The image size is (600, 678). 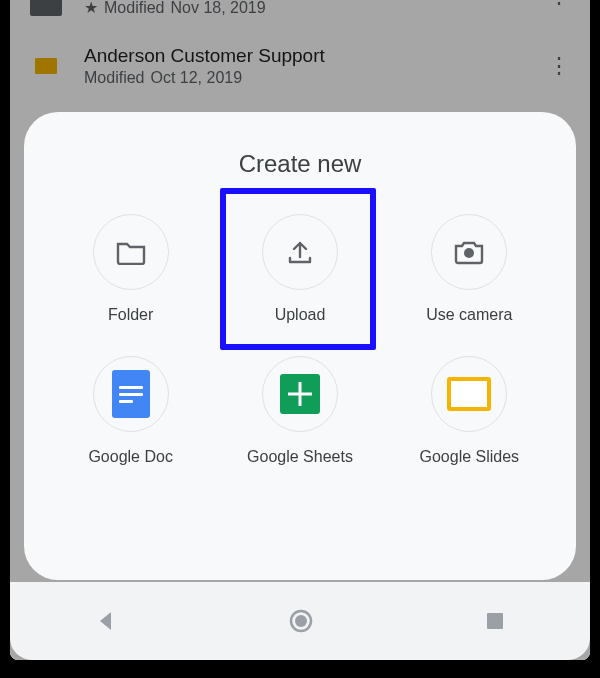 What do you see at coordinates (495, 621) in the screenshot?
I see `nav-recent-button` at bounding box center [495, 621].